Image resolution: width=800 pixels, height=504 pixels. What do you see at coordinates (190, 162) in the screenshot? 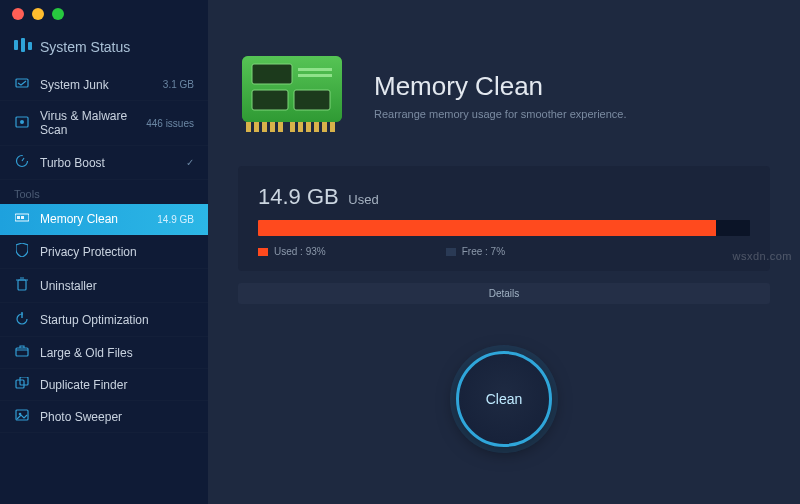
I see `checkmark-icon: ✓` at bounding box center [190, 162].